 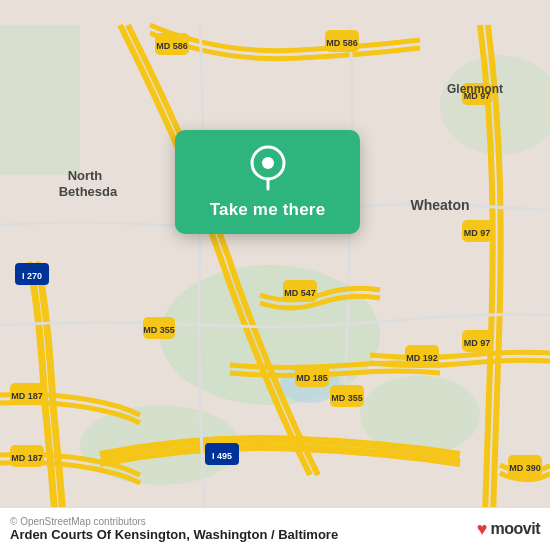 I want to click on moovit-logo: ♥ moovit, so click(x=508, y=530).